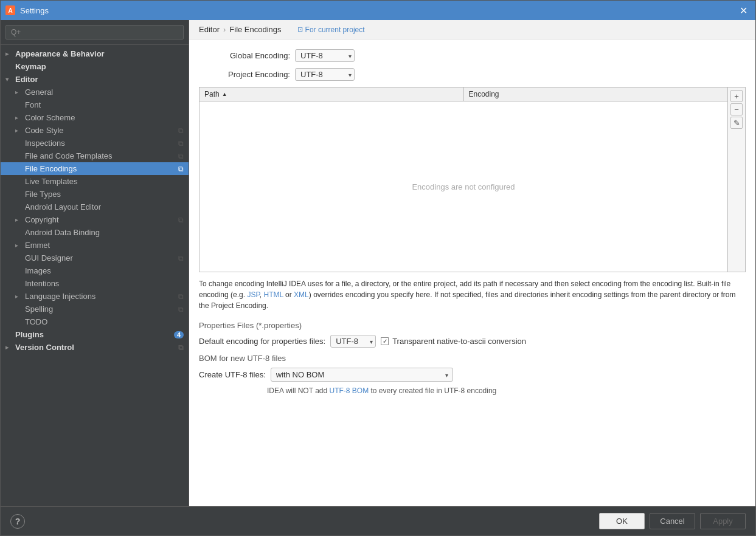 This screenshot has height=536, width=756. What do you see at coordinates (298, 391) in the screenshot?
I see `bom-note-prefix: IDEA will NOT add` at bounding box center [298, 391].